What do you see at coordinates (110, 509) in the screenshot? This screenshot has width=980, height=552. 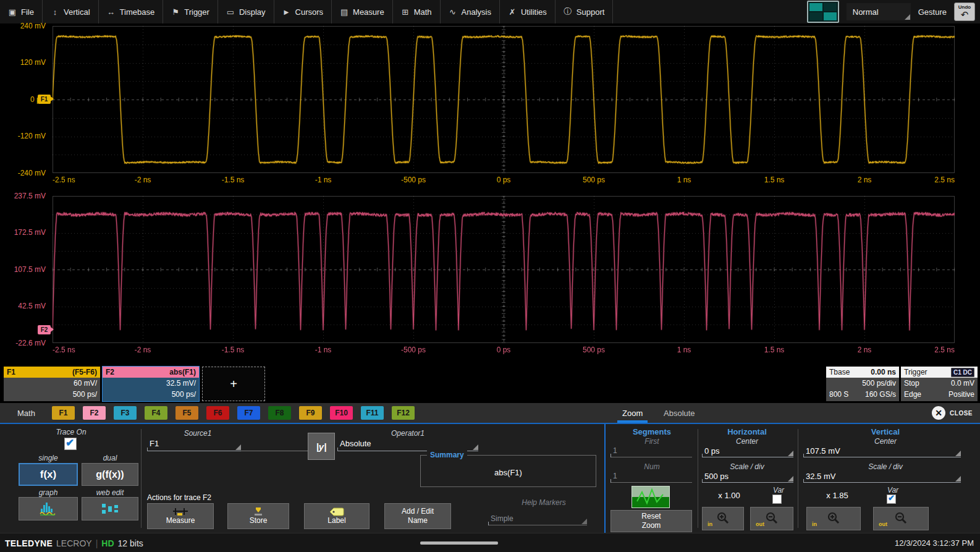 I see `web-edit-button` at bounding box center [110, 509].